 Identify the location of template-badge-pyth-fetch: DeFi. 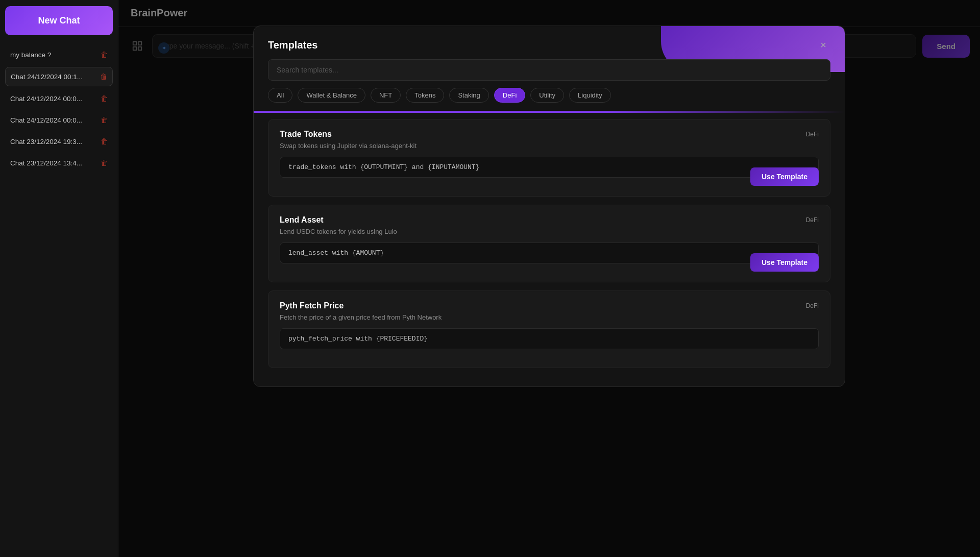
(813, 306).